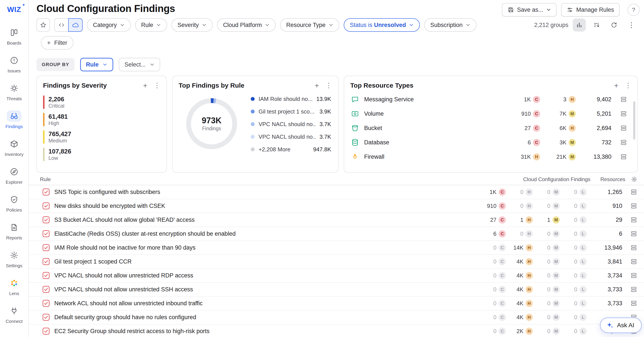  I want to click on table-row: New disks should be encrypted with CSEK …, so click(336, 206).